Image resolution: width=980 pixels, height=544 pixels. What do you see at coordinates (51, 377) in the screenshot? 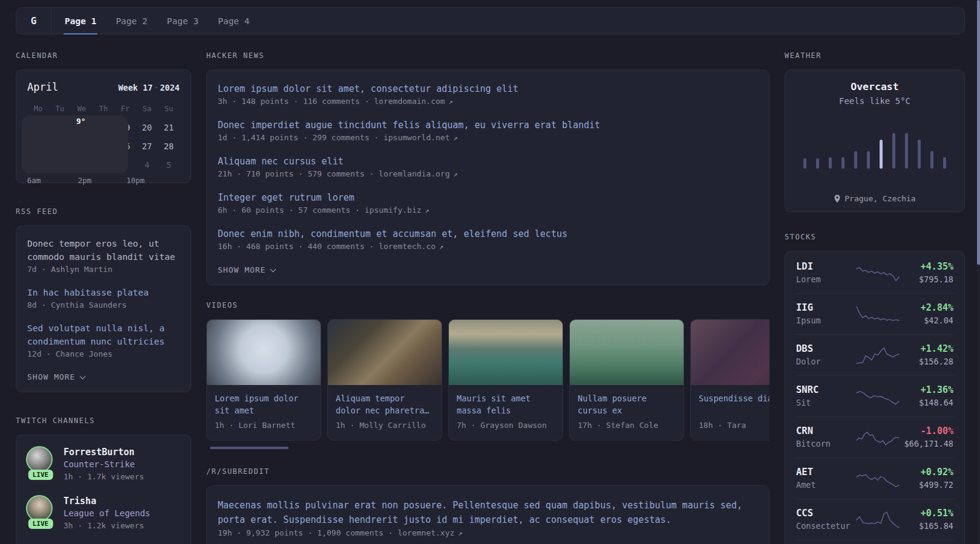
I see `show-more-label: SHOW MORE` at bounding box center [51, 377].